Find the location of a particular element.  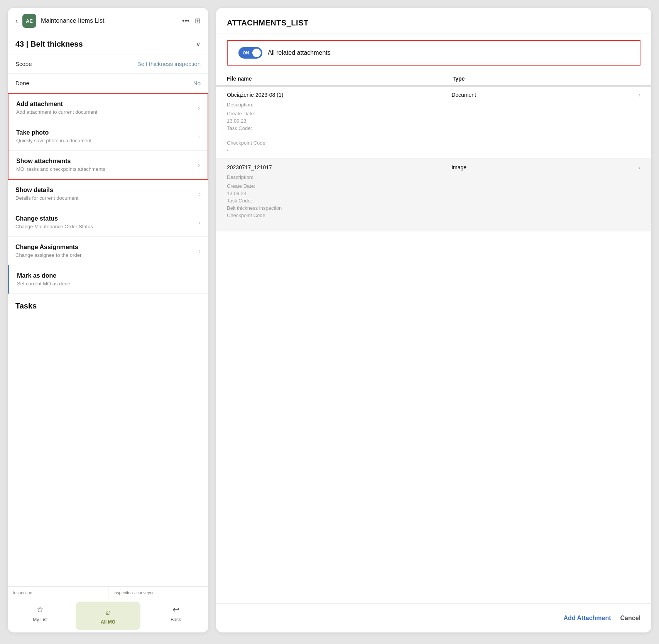

ticker-item-2: inspection - conveyor is located at coordinates (159, 593).